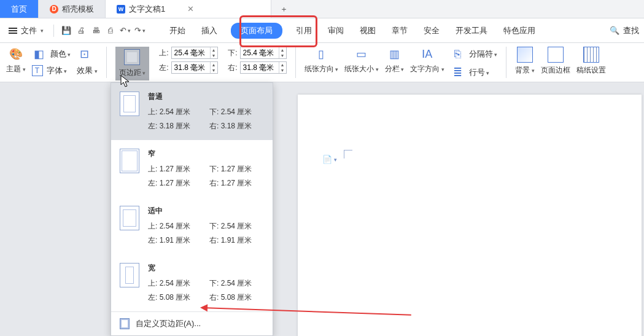 The height and width of the screenshot is (336, 644). What do you see at coordinates (188, 9) in the screenshot?
I see `tab-doc: W 文字文稿1 ✕` at bounding box center [188, 9].